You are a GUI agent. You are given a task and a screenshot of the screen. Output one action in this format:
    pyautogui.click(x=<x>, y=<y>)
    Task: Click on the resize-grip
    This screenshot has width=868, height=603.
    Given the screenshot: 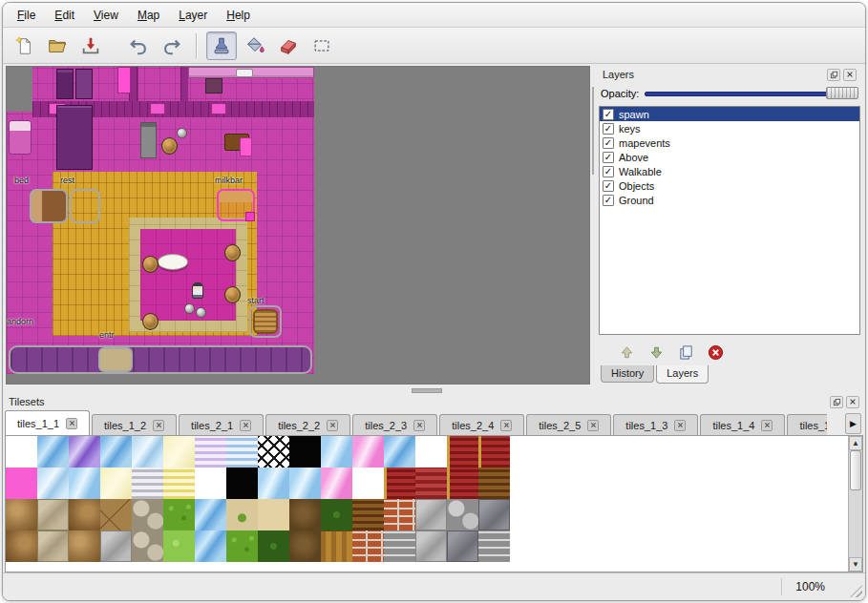 What is the action you would take?
    pyautogui.click(x=856, y=592)
    